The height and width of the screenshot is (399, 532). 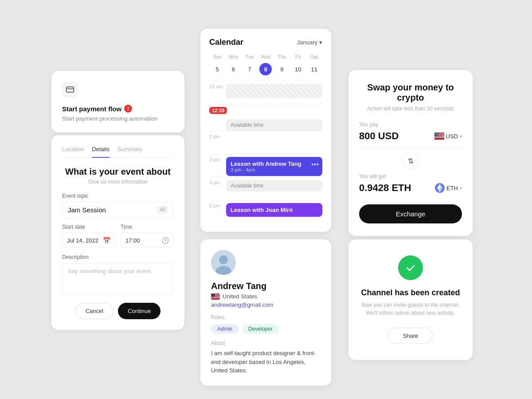 I want to click on time-value: 17:00, so click(x=133, y=240).